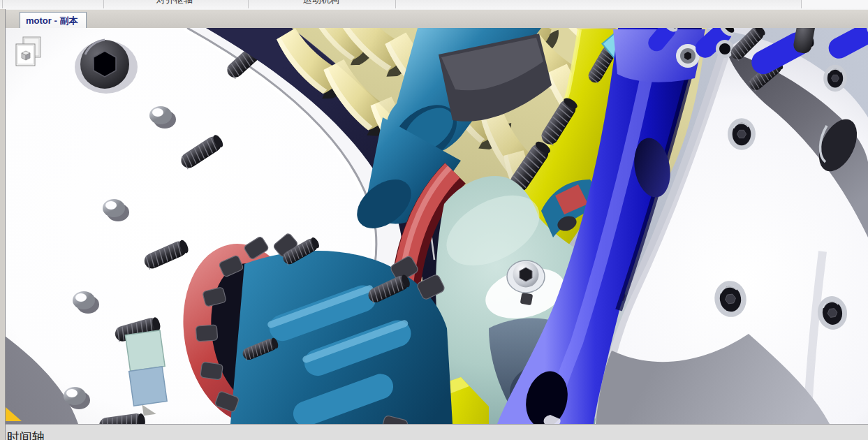 The width and height of the screenshot is (868, 440). Describe the element at coordinates (175, 2) in the screenshot. I see `ribbon-group-label-align-pivot: 对齐枢轴` at that location.